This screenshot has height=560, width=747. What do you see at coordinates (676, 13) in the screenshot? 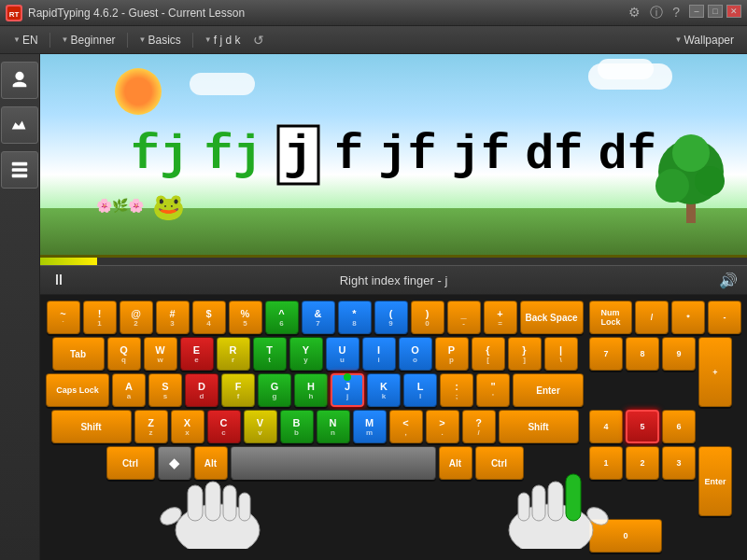
I see `help-icon: ?` at bounding box center [676, 13].